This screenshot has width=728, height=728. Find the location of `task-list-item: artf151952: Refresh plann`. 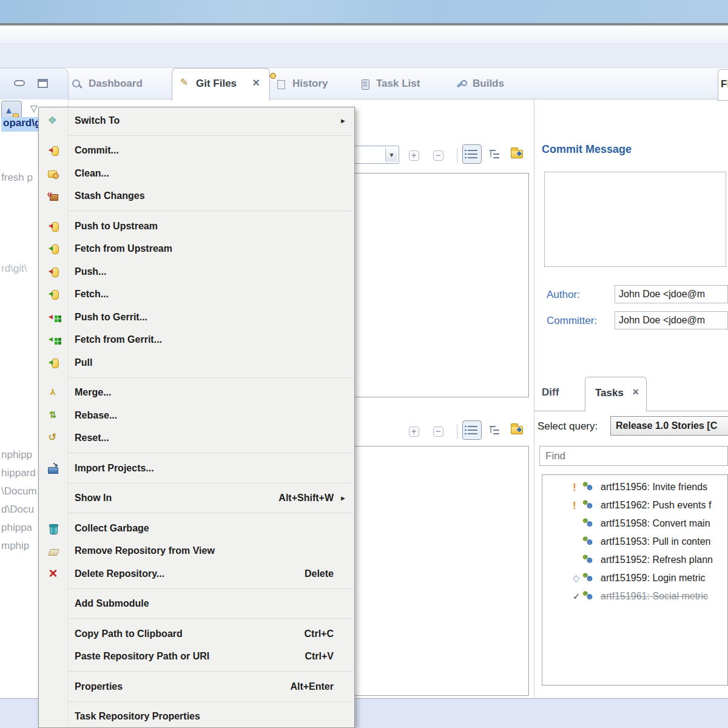

task-list-item: artf151952: Refresh plann is located at coordinates (635, 561).